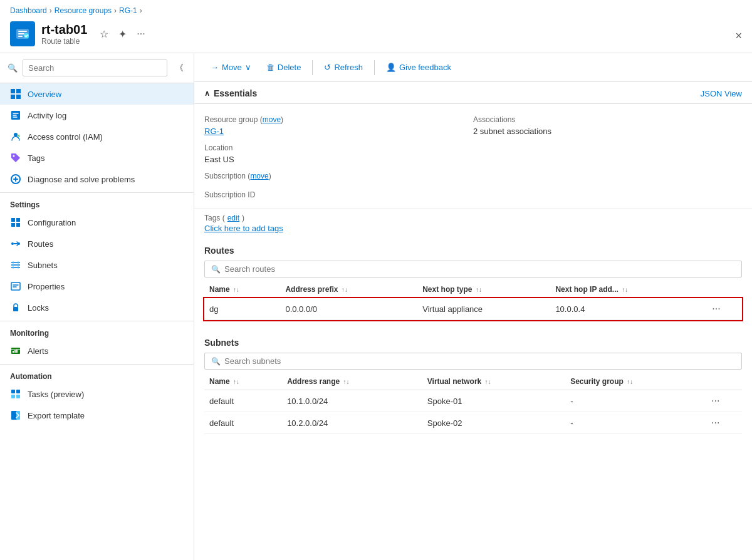  What do you see at coordinates (347, 382) in the screenshot?
I see `subnets-range-sort-icon: ↑↓` at bounding box center [347, 382].